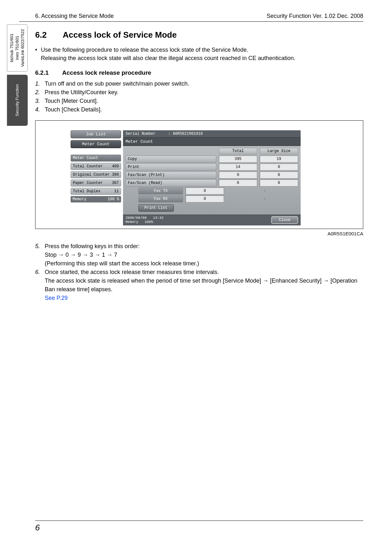 The height and width of the screenshot is (555, 392). What do you see at coordinates (199, 272) in the screenshot?
I see `steps-list-b: 5. Press the following keys in this orde…` at bounding box center [199, 272].